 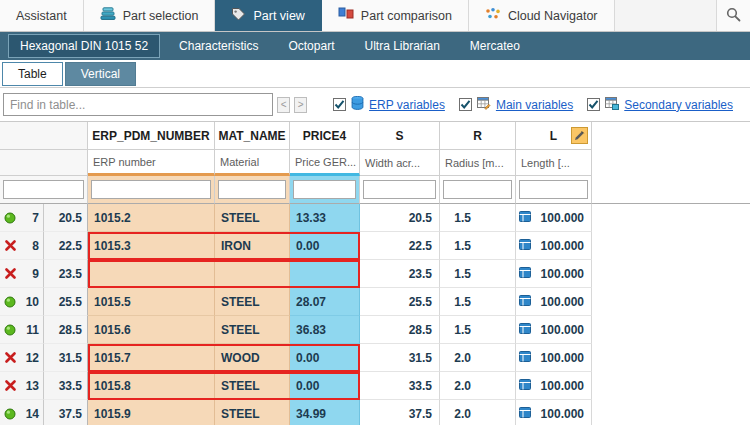 I want to click on tab-table-view: Table, so click(x=32, y=74).